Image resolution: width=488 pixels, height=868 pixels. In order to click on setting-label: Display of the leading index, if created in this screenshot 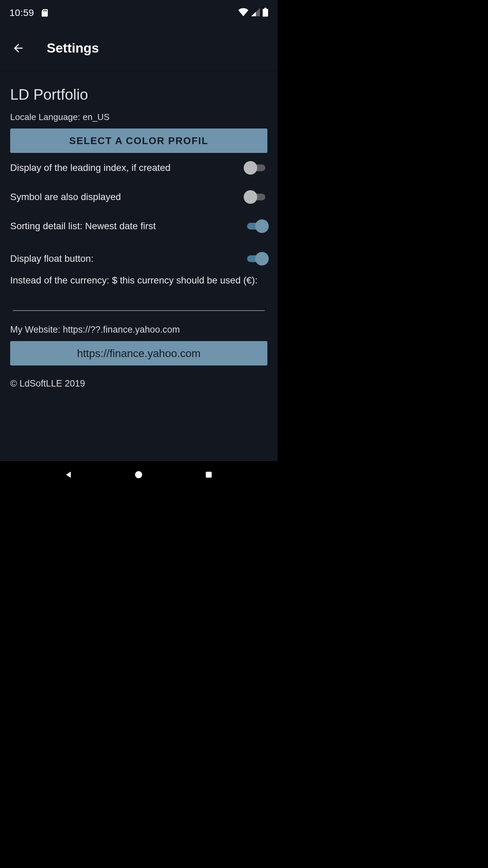, I will do `click(127, 168)`.